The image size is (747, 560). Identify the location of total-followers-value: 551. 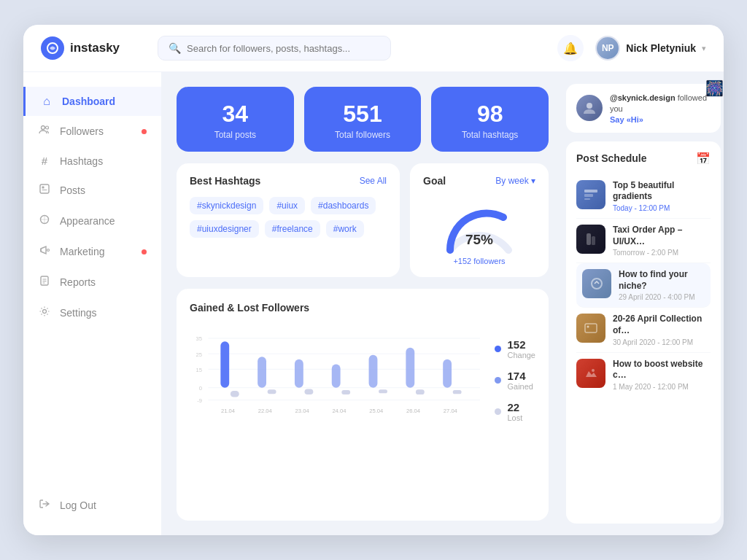
(363, 114).